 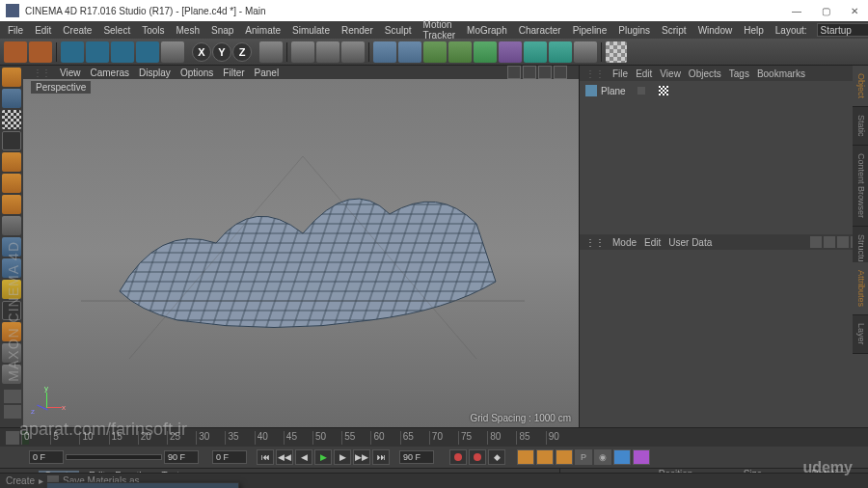 I want to click on position-key-button, so click(x=526, y=457).